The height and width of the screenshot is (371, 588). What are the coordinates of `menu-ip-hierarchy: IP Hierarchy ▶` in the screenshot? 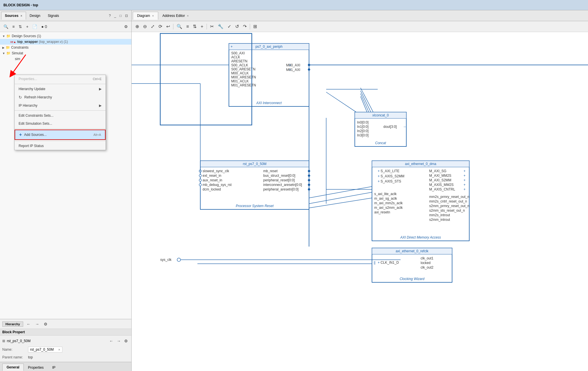 It's located at (60, 106).